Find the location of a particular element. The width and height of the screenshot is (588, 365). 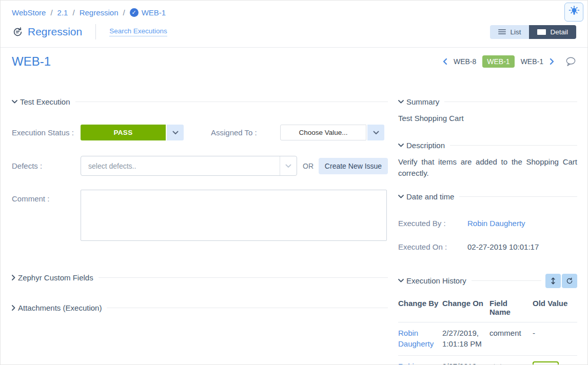

history-table-header: Change By Change On Field Name Old Value is located at coordinates (487, 309).